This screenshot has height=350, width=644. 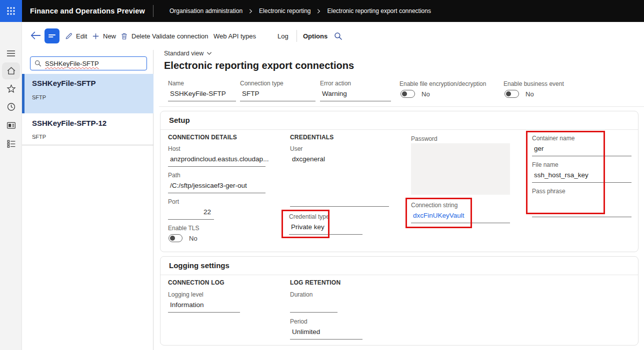 I want to click on chevron-down-icon, so click(x=209, y=53).